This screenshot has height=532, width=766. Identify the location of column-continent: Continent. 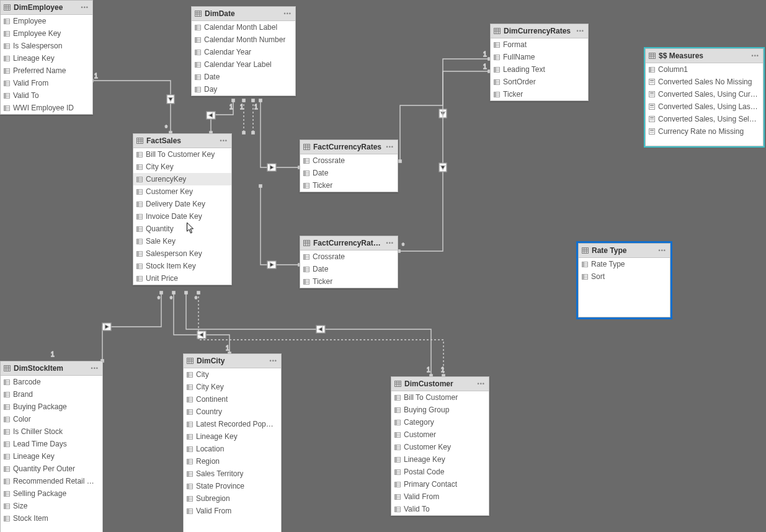
(232, 399).